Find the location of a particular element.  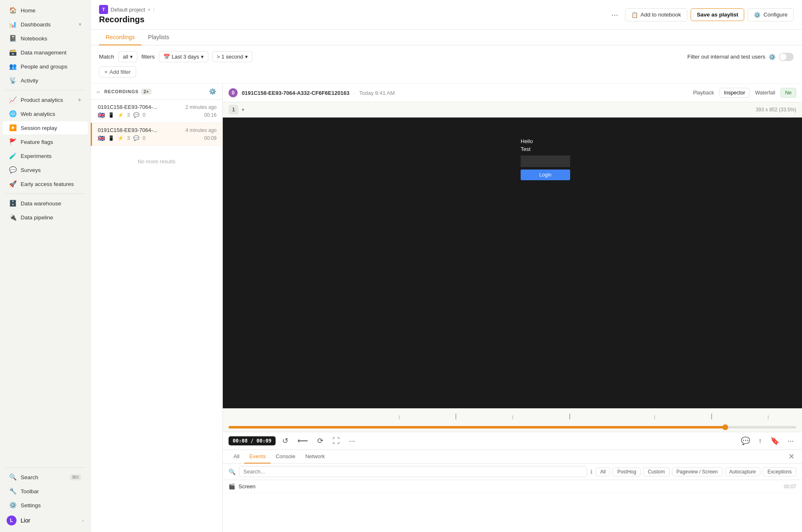

share-button: ↑ is located at coordinates (760, 441).